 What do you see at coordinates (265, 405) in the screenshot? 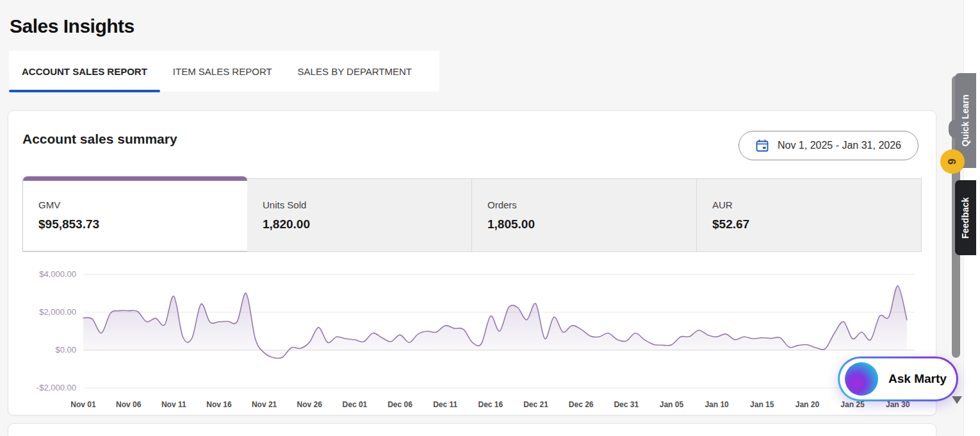
I see `svg-text: Nov 21` at bounding box center [265, 405].